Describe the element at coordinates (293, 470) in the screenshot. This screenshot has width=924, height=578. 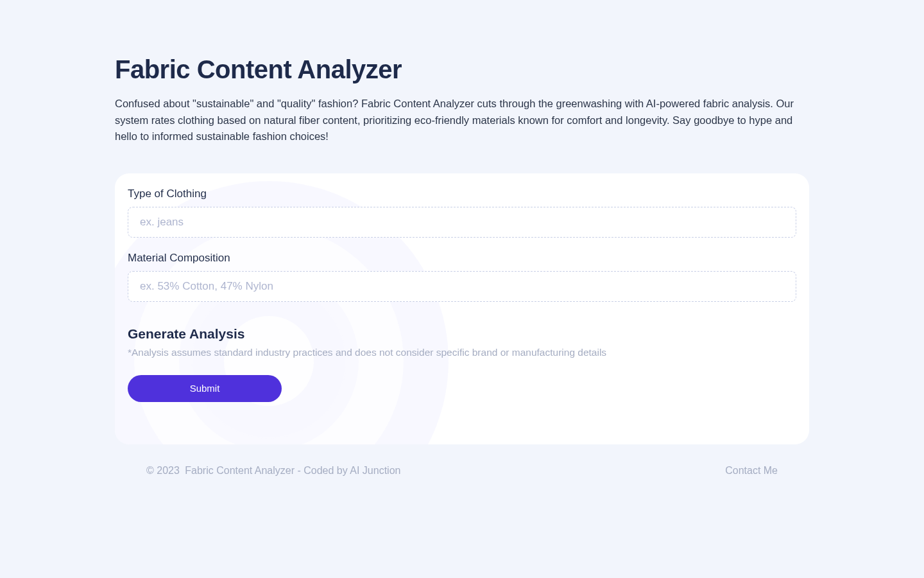
I see `credit-text: Fabric Content Analyzer - Coded by AI Ju…` at that location.